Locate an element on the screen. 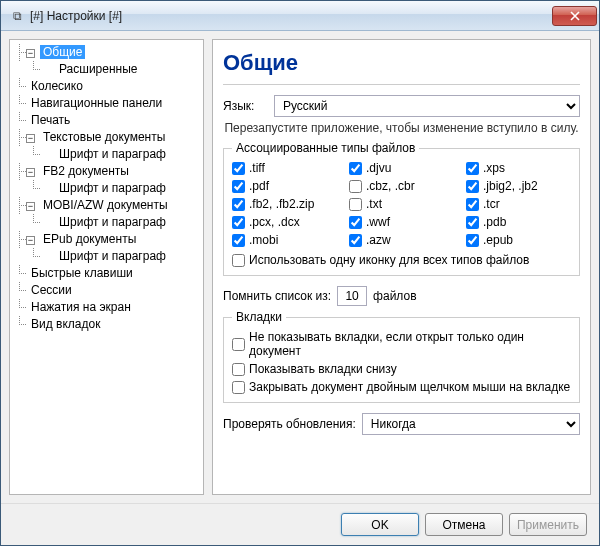 Image resolution: width=600 pixels, height=546 pixels. updates-label: Проверять обновления: is located at coordinates (290, 424).